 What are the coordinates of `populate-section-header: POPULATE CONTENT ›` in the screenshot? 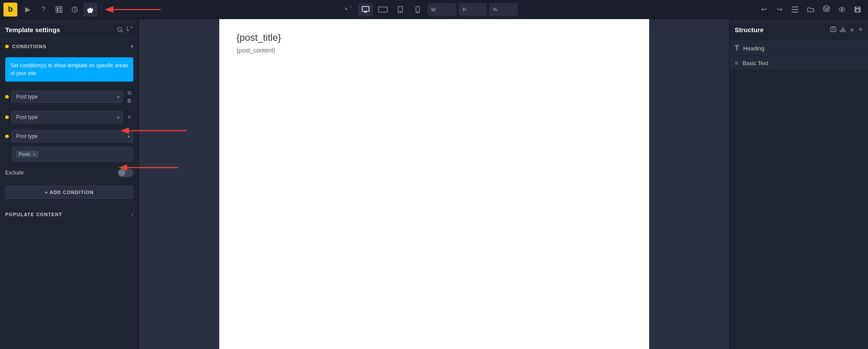 It's located at (69, 214).